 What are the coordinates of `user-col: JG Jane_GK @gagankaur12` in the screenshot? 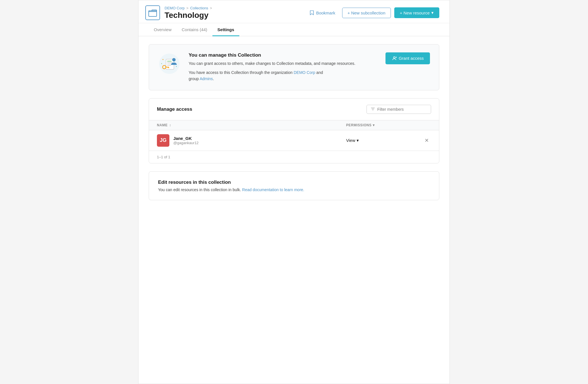 It's located at (252, 140).